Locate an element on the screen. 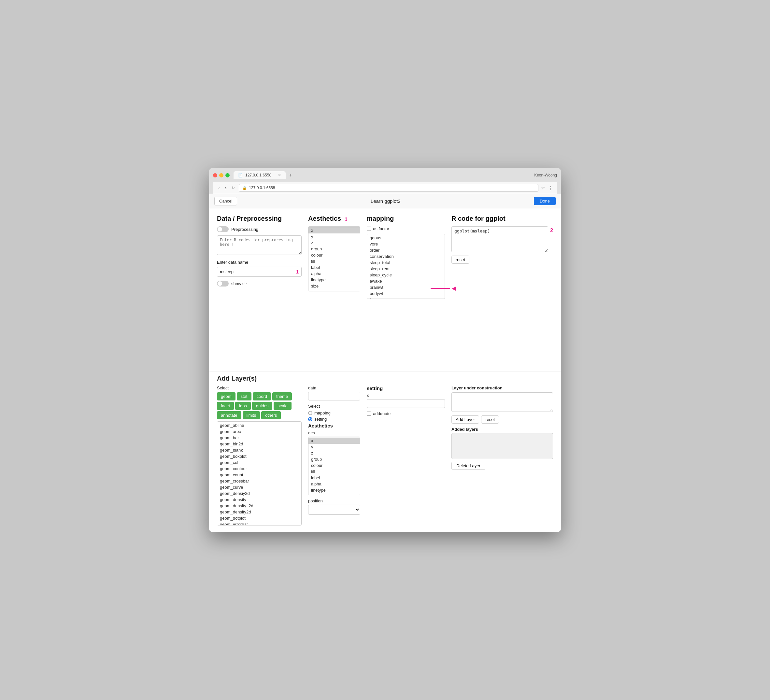 The width and height of the screenshot is (770, 700). forward-button: › is located at coordinates (226, 188).